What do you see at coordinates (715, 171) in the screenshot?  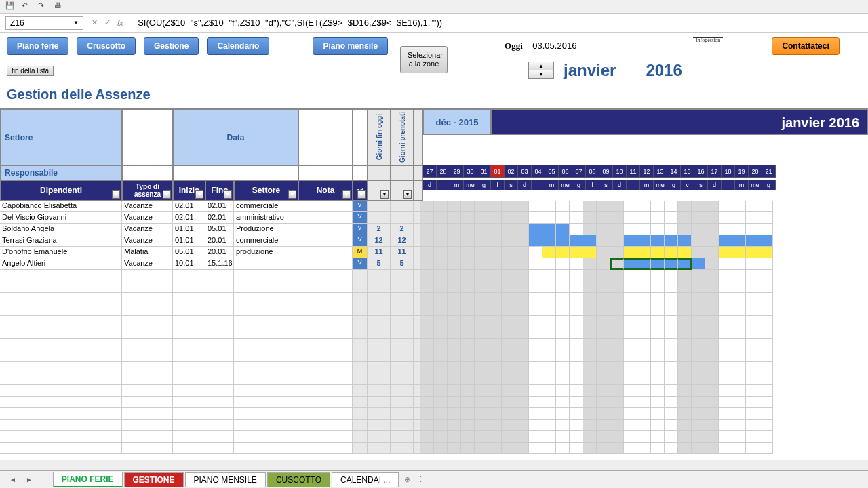 I see `day-header: 17` at bounding box center [715, 171].